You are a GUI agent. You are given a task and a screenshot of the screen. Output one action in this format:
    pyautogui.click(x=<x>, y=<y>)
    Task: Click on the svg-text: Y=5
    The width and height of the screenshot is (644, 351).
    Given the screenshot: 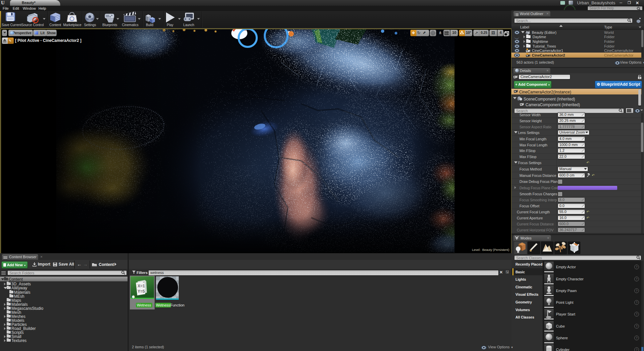 What is the action you would take?
    pyautogui.click(x=141, y=291)
    